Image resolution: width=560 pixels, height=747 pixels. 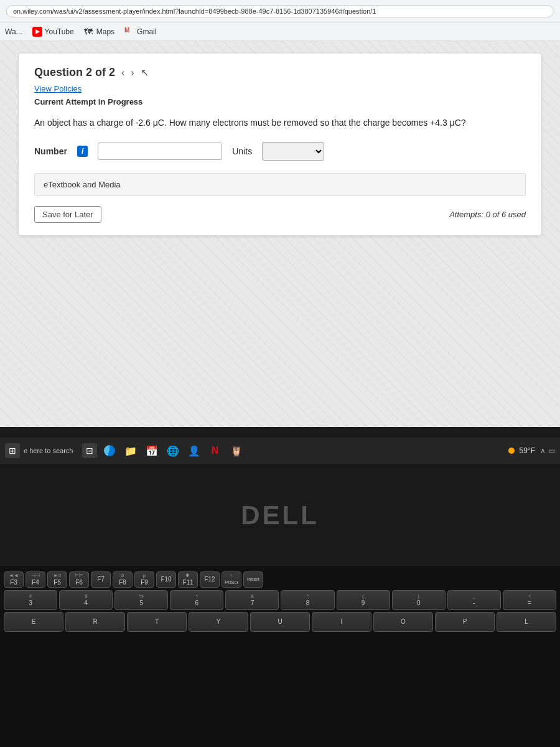 What do you see at coordinates (173, 451) in the screenshot?
I see `chrome-icon: 🌐` at bounding box center [173, 451].